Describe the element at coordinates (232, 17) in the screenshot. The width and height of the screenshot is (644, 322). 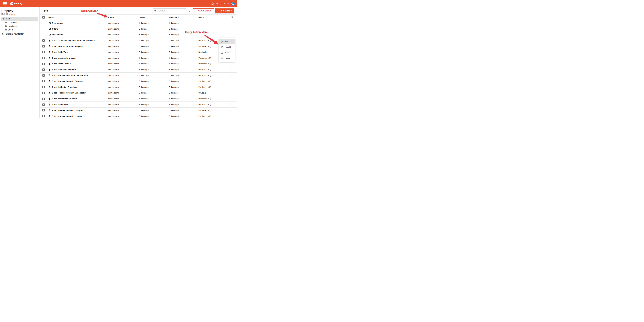
I see `column-settings-gear-icon: ⚙` at that location.